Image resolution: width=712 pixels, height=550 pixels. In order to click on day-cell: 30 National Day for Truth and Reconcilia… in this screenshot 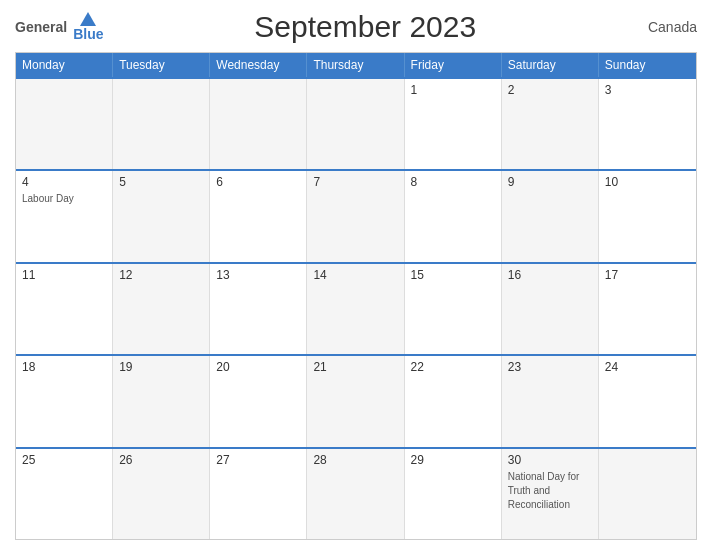, I will do `click(550, 494)`.